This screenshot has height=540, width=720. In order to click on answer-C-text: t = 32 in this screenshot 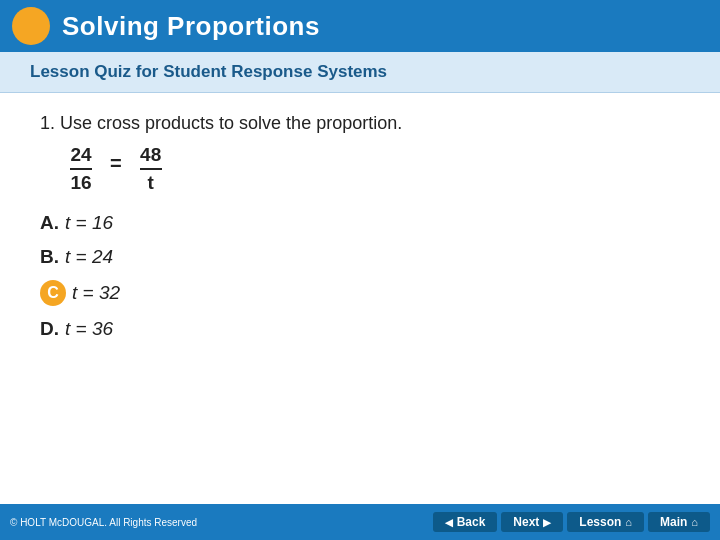, I will do `click(96, 293)`.